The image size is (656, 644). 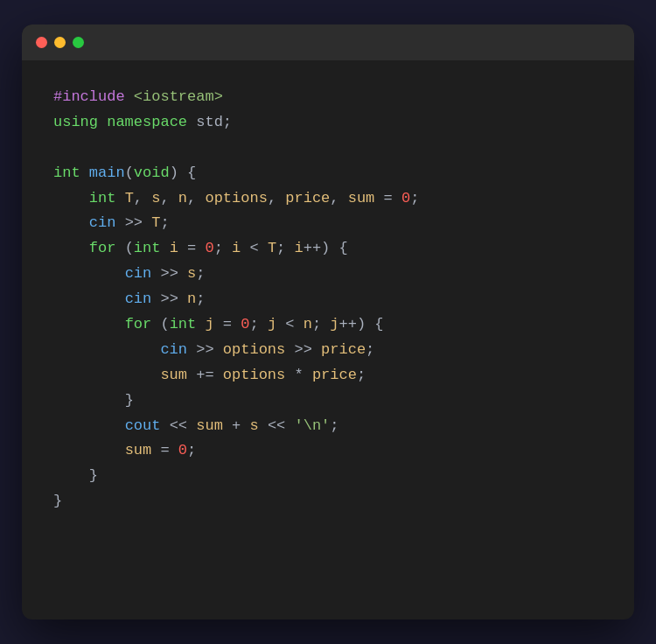 I want to click on code-line-7: for (int i = 0; i < T; i++) {, so click(x=328, y=248).